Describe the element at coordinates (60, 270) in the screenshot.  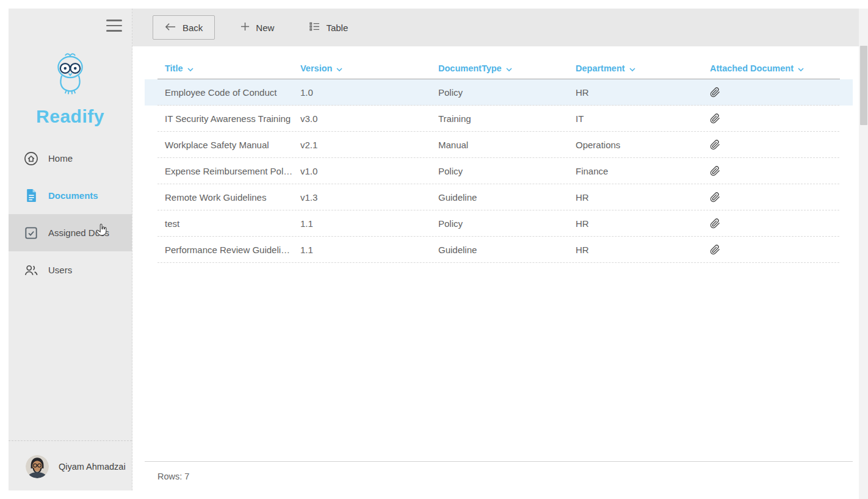
I see `sidebar-item-label: Users` at that location.